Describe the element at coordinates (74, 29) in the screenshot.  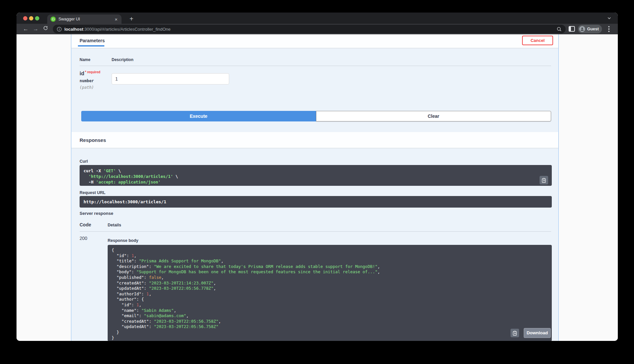
I see `url-host: localhost` at that location.